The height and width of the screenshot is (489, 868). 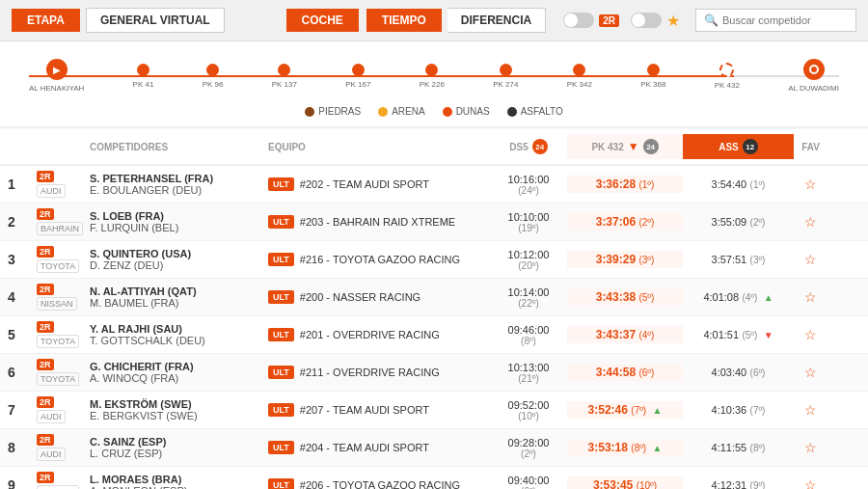 I want to click on competitor-col: C. SAINZ (ESP) L. CRUZ (ESP), so click(x=179, y=448).